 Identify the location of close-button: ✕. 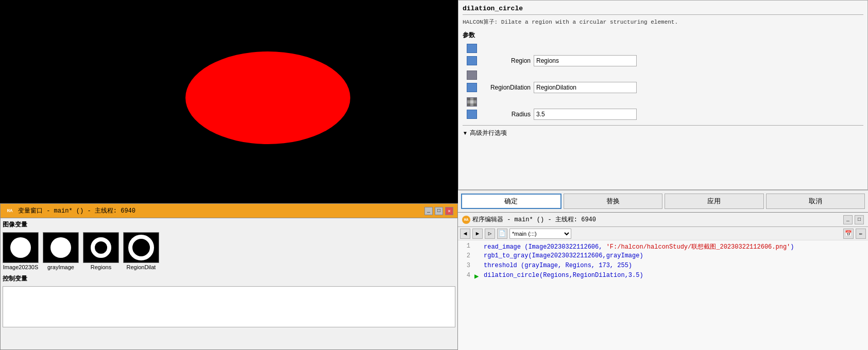
(449, 211).